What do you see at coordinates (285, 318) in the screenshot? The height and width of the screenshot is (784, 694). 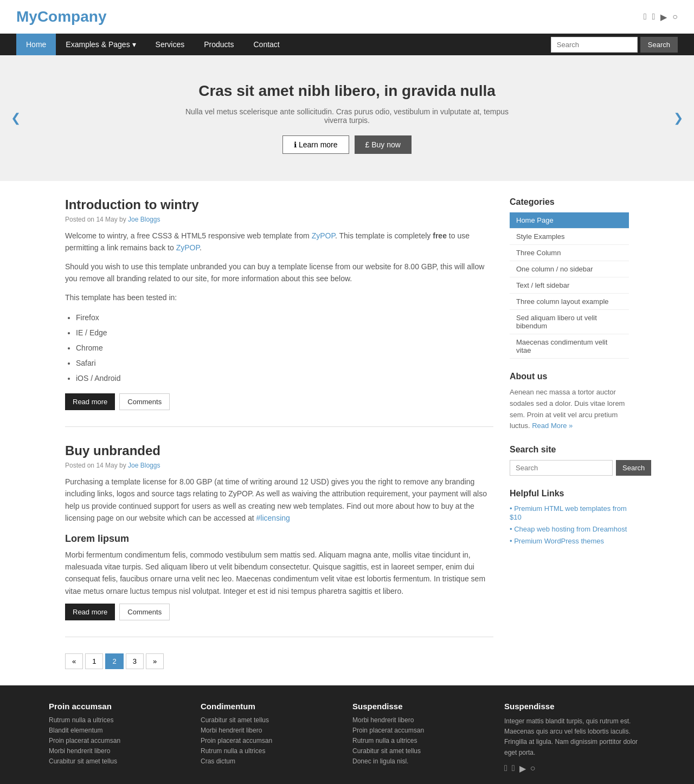 I see `list-item: Firefox` at bounding box center [285, 318].